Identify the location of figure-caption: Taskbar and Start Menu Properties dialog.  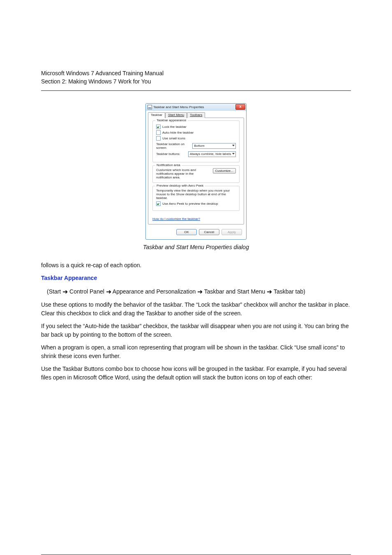
(196, 247).